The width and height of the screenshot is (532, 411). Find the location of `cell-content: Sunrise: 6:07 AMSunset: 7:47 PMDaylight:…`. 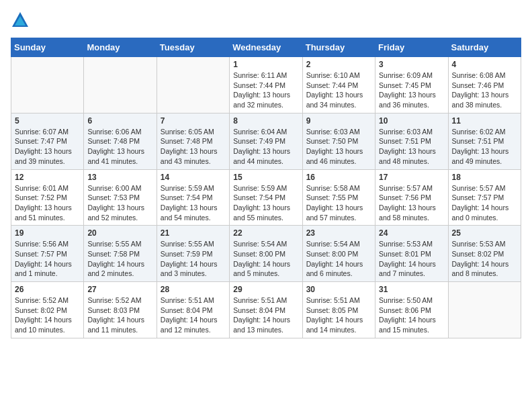

cell-content: Sunrise: 6:07 AMSunset: 7:47 PMDaylight:… is located at coordinates (47, 146).